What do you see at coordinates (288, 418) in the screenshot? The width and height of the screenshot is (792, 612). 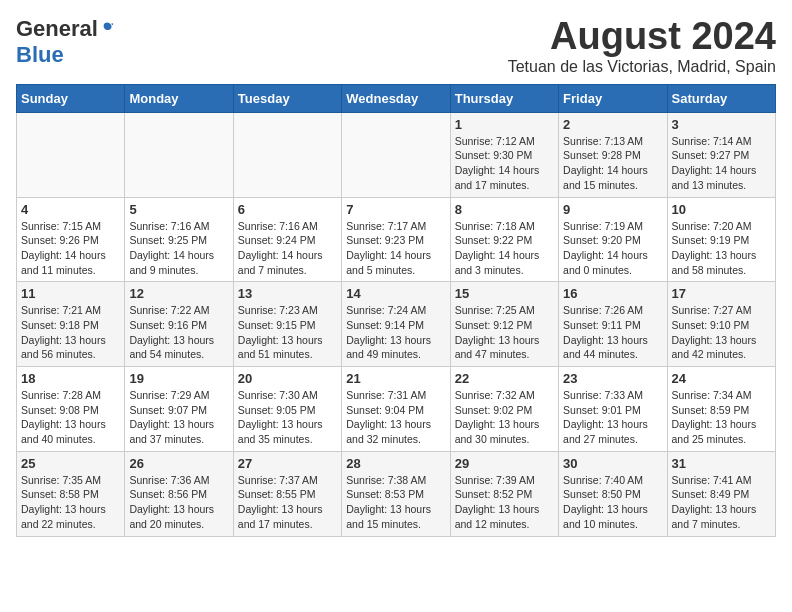 I see `day-info: Sunrise: 7:30 AM Sunset: 9:05 PM Dayligh…` at bounding box center [288, 418].